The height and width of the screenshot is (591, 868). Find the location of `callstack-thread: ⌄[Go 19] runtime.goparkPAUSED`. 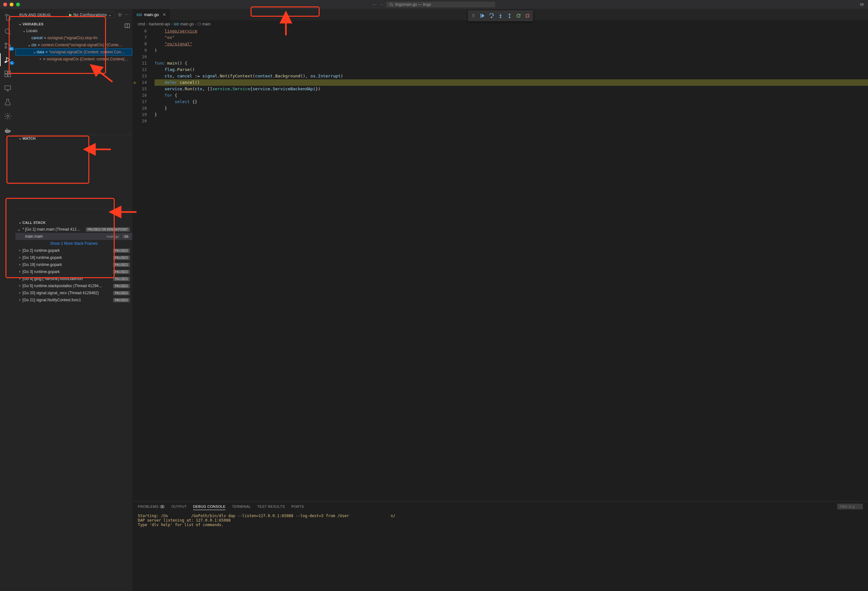

callstack-thread: ⌄[Go 19] runtime.goparkPAUSED is located at coordinates (74, 264).